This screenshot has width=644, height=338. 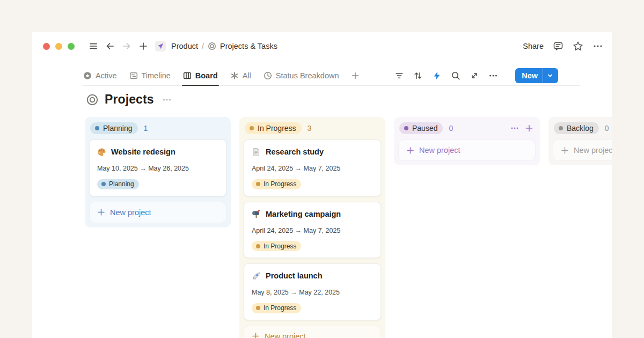 What do you see at coordinates (312, 292) in the screenshot?
I see `project-card-product-launch: Product launch May 8, 2025 → May 22, 202…` at bounding box center [312, 292].